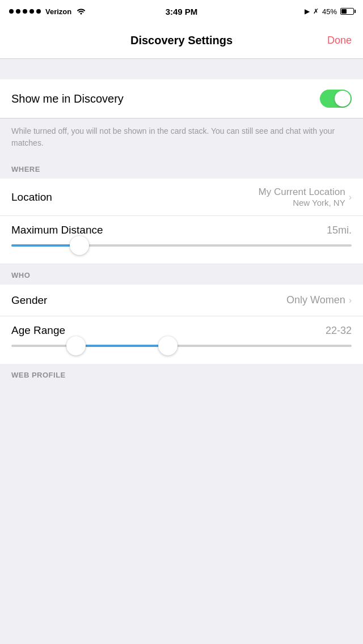 The width and height of the screenshot is (363, 644). What do you see at coordinates (182, 99) in the screenshot?
I see `discovery-toggle-section: Show me in Discovery` at bounding box center [182, 99].